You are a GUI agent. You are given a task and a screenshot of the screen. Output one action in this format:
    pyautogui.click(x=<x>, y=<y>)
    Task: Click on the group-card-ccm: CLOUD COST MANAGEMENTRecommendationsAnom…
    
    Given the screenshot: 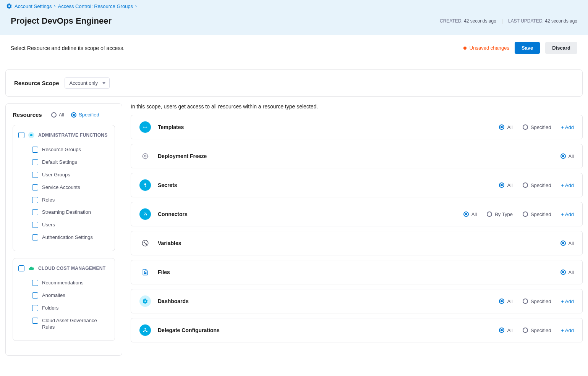 What is the action you would take?
    pyautogui.click(x=64, y=299)
    